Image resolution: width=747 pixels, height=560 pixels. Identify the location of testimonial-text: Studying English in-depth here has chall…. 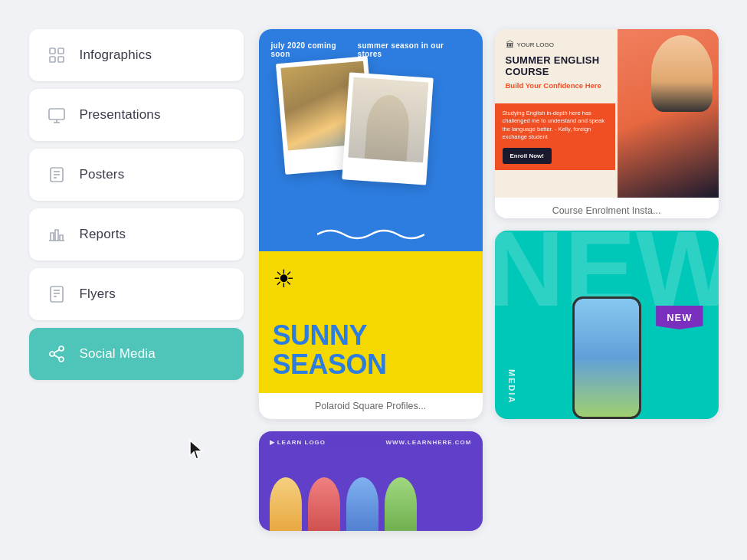
(555, 126).